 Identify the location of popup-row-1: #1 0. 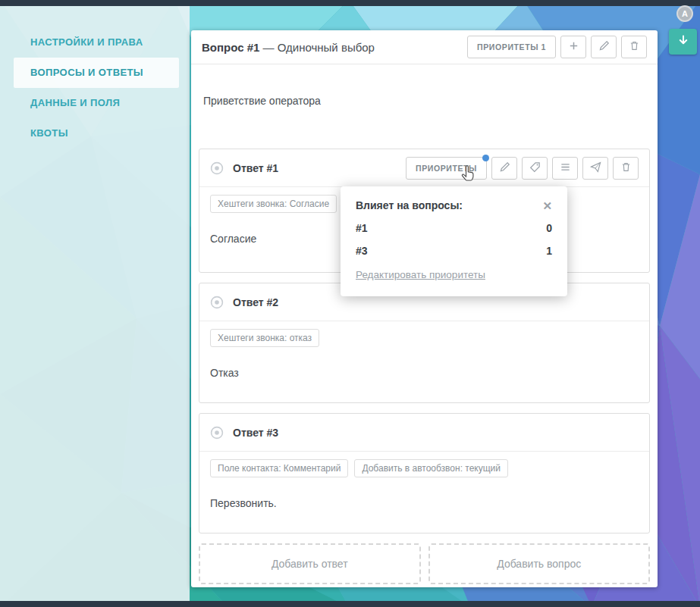
(454, 228).